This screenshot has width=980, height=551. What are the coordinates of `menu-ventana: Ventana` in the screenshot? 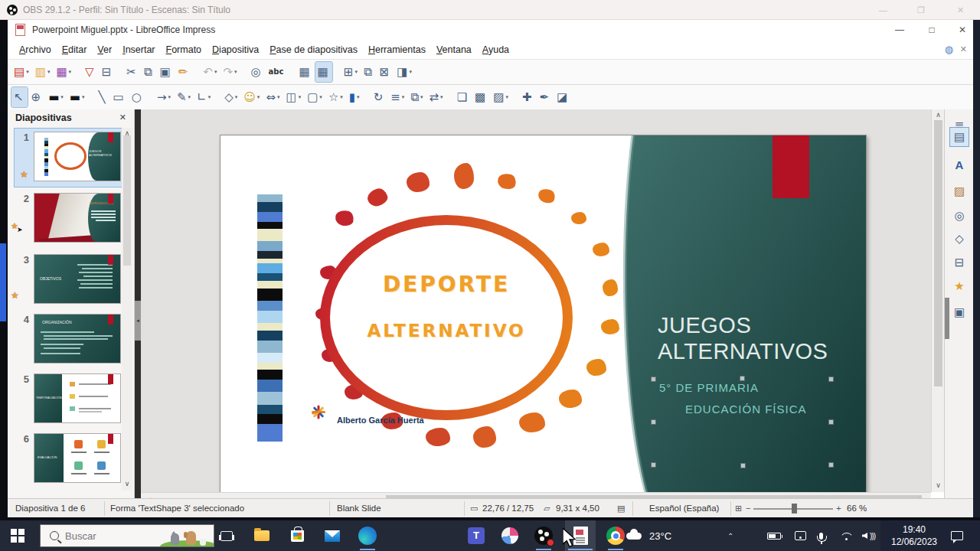 It's located at (454, 47).